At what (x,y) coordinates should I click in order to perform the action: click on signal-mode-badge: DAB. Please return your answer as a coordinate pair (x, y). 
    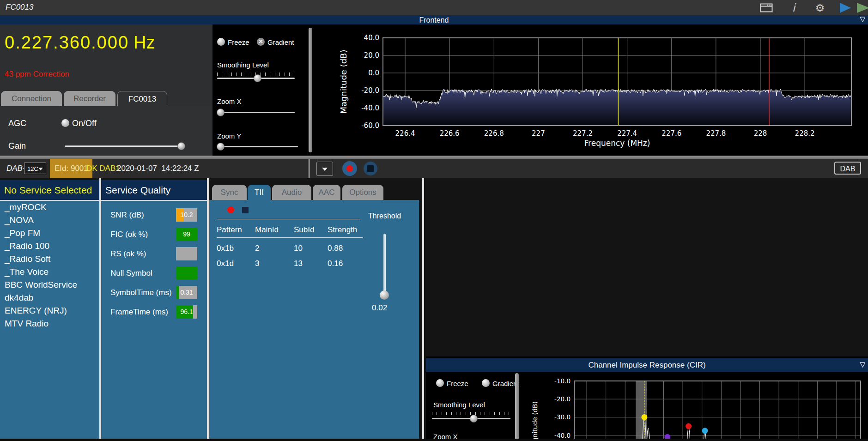
    Looking at the image, I should click on (848, 168).